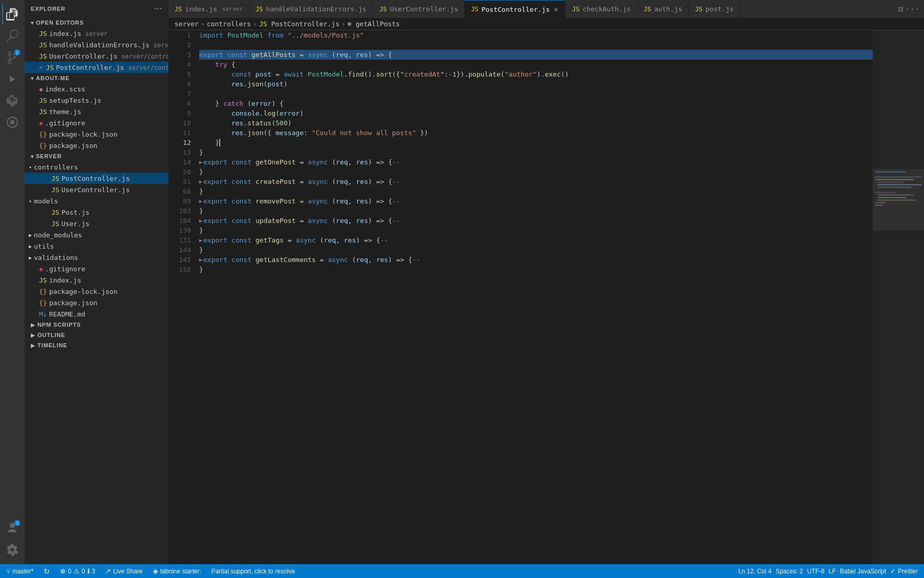  I want to click on section-timeline: ▶ TIMELINE, so click(97, 345).